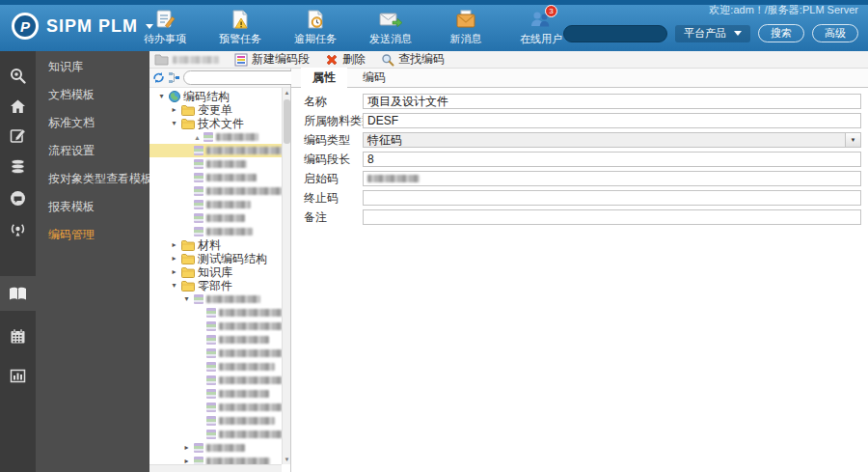 The width and height of the screenshot is (868, 472). Describe the element at coordinates (324, 77) in the screenshot. I see `tab-属性: 属性` at that location.